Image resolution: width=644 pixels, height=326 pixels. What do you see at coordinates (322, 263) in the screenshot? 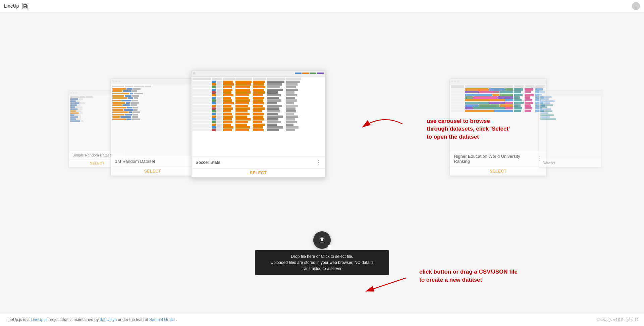
I see `upload-tooltip: Drop file here or Click to select file. …` at bounding box center [322, 263].